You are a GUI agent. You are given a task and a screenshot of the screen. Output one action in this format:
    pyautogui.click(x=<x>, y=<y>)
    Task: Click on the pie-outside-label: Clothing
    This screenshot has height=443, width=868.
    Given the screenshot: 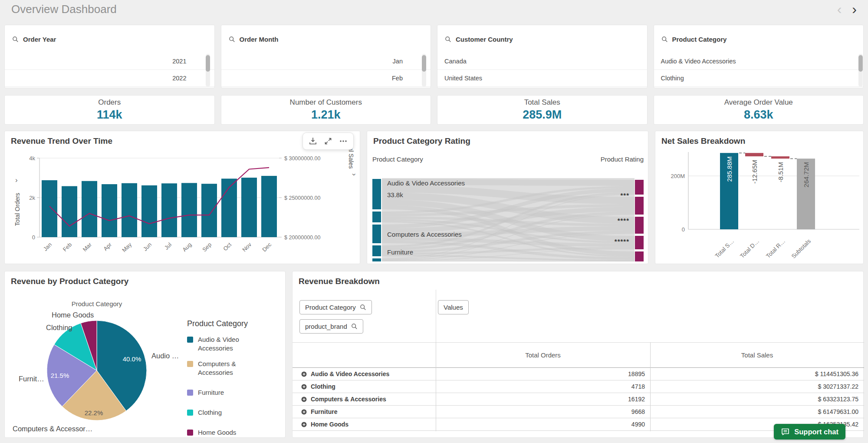 What is the action you would take?
    pyautogui.click(x=59, y=327)
    